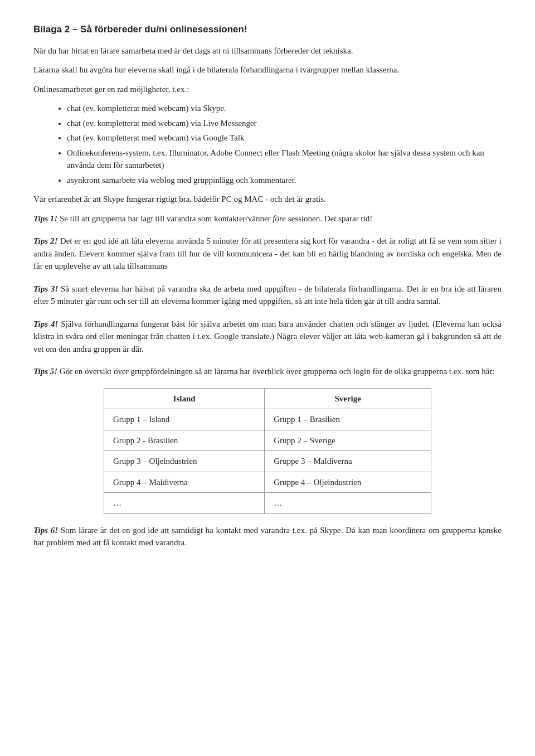  What do you see at coordinates (268, 536) in the screenshot?
I see `tips6-text: Som lärare är det en god ide att samtidi…` at bounding box center [268, 536].